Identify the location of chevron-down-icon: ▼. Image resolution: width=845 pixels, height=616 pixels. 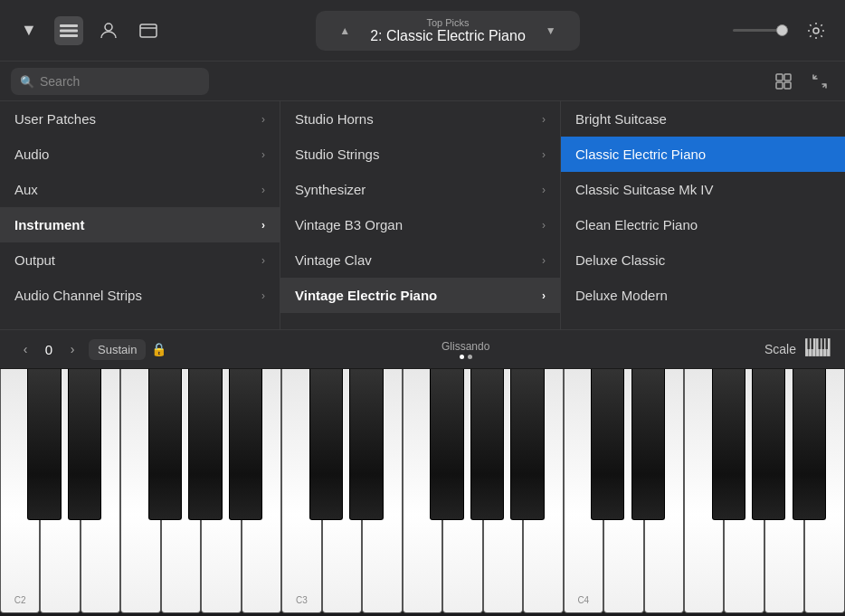
(551, 31).